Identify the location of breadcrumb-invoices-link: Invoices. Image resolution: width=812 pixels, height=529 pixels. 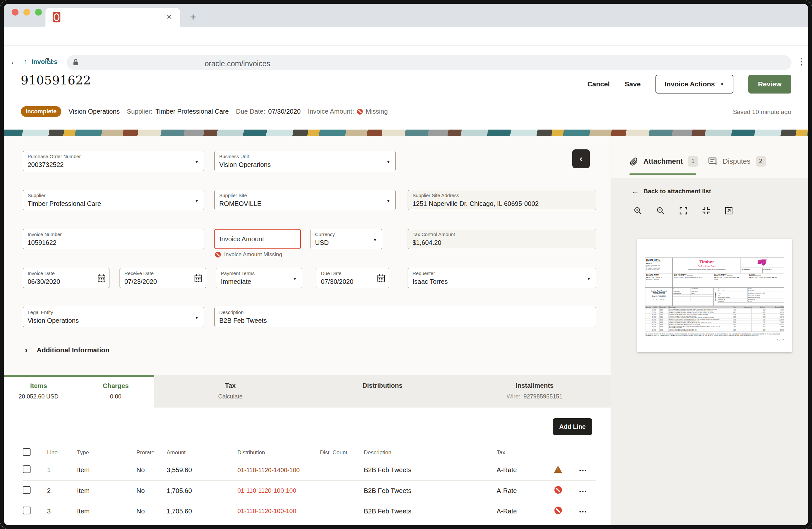
(44, 62).